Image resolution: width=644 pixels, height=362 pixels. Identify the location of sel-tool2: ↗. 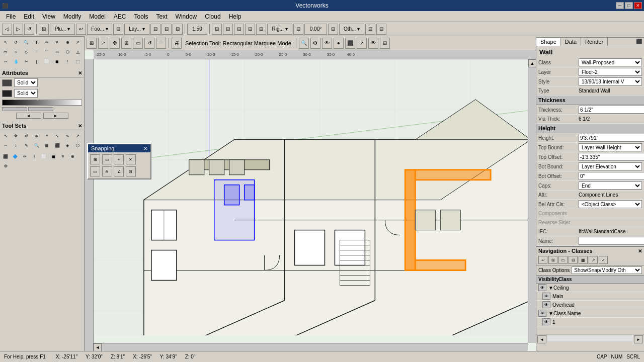
(103, 43).